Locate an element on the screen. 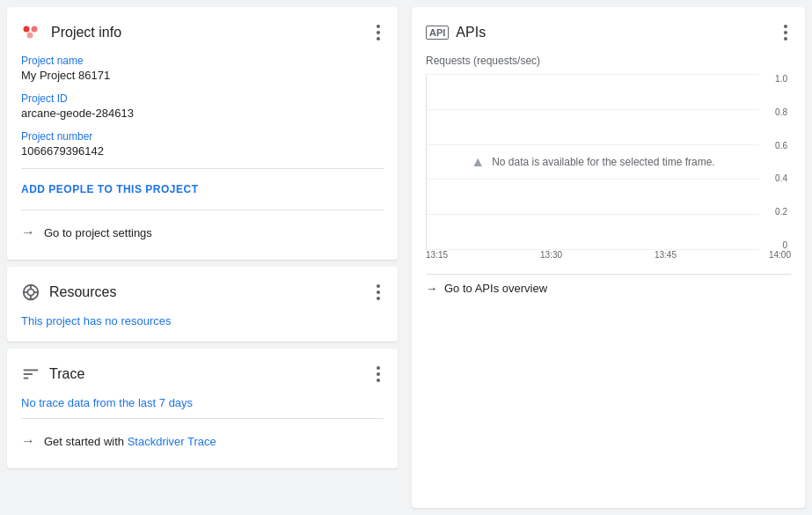  goto-apis-link: → Go to APIs overview is located at coordinates (609, 284).